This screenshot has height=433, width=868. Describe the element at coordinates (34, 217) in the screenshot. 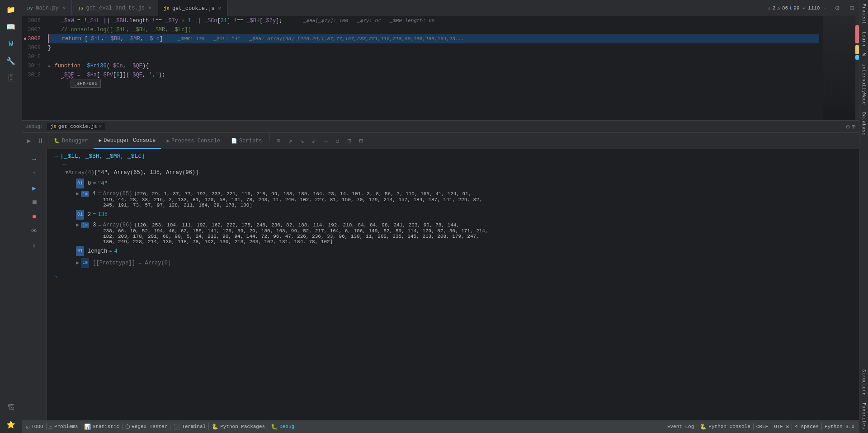

I see `stop-btn: ■` at that location.